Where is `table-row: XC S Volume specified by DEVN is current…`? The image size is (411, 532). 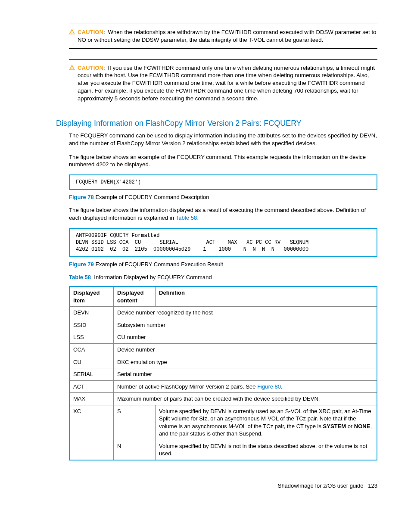
table-row: XC S Volume specified by DEVN is current… is located at coordinates (223, 422).